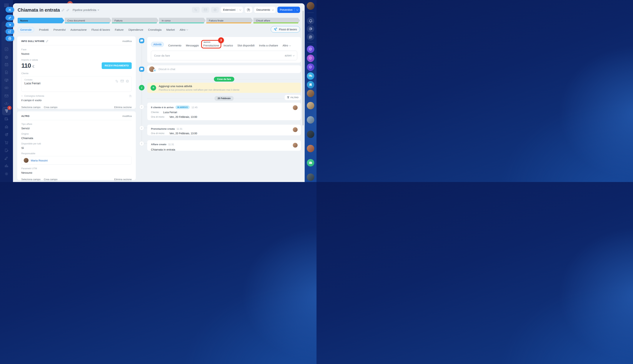 The image size is (633, 364). Describe the element at coordinates (224, 112) in the screenshot. I see `event-card: Il cliente è in arrivo IN ARRIVO 12:45 C…` at that location.